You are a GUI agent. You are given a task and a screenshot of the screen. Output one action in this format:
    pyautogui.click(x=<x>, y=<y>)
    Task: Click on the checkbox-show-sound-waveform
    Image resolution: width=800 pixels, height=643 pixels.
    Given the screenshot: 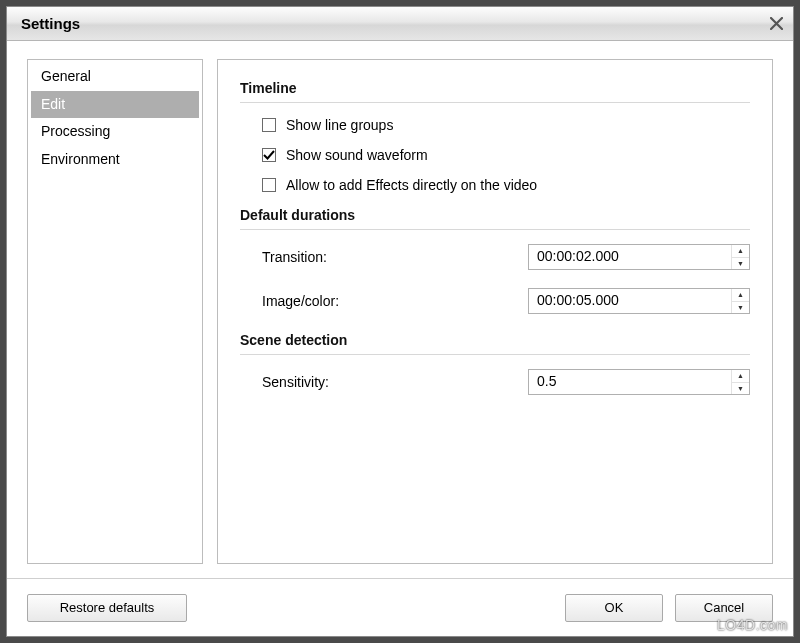 What is the action you would take?
    pyautogui.click(x=269, y=155)
    